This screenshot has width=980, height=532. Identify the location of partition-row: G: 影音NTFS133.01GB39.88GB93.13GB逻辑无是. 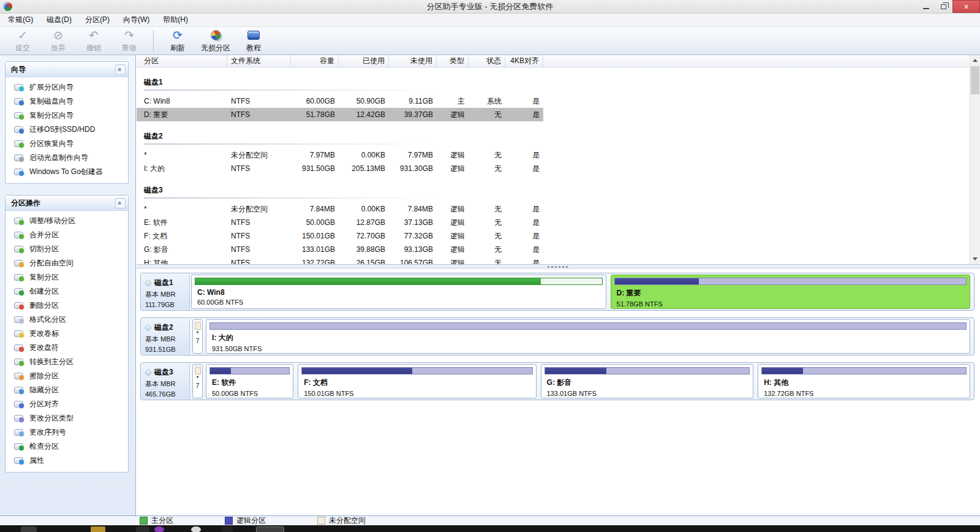
(340, 249).